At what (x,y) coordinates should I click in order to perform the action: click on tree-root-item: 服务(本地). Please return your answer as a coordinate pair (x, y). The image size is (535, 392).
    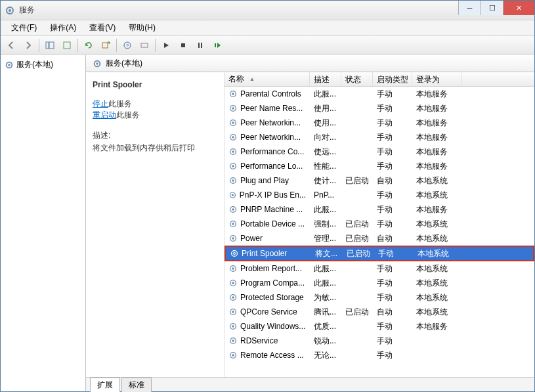
    Looking at the image, I should click on (43, 64).